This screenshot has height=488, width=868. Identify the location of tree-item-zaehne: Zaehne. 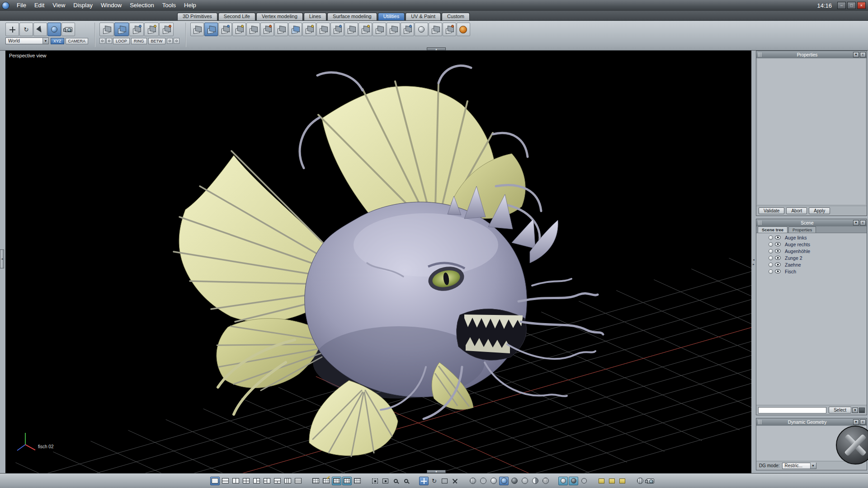
(811, 265).